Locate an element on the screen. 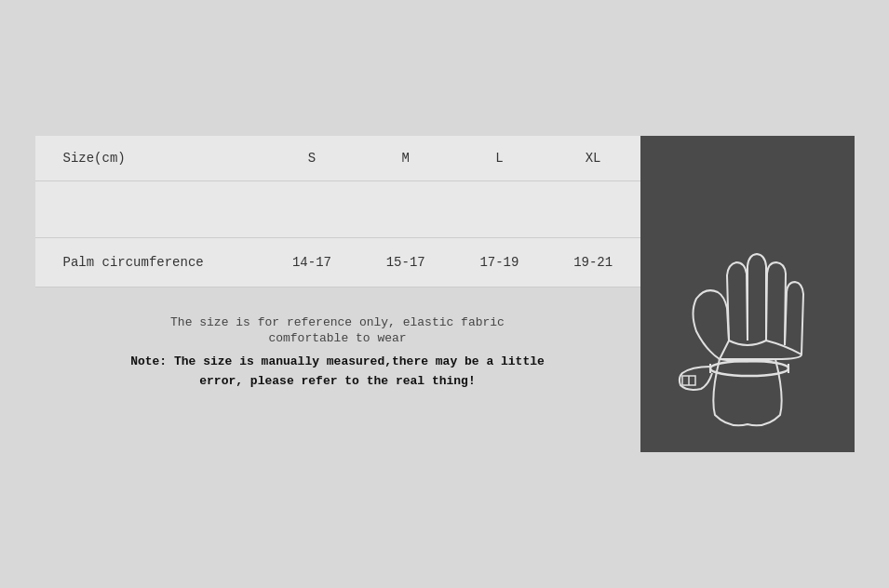  row-l: 17-19 is located at coordinates (499, 262).